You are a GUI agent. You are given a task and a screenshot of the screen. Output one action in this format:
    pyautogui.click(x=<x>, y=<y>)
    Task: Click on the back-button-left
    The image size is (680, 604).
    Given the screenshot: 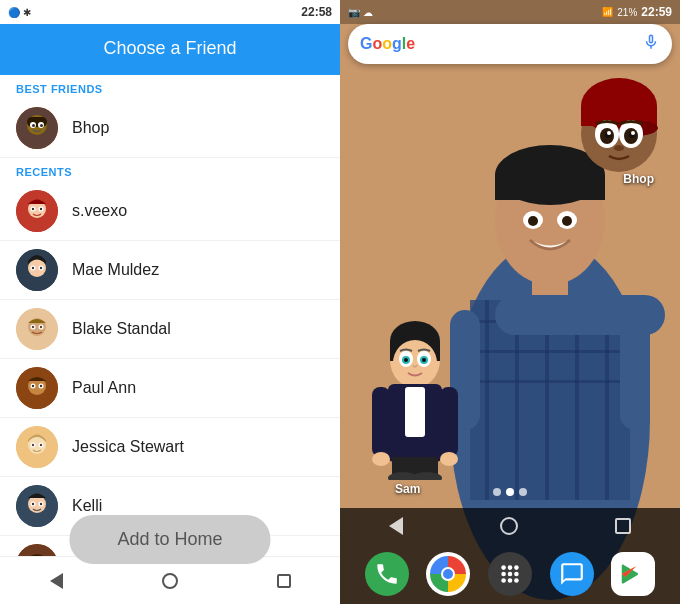 What is the action you would take?
    pyautogui.click(x=56, y=581)
    